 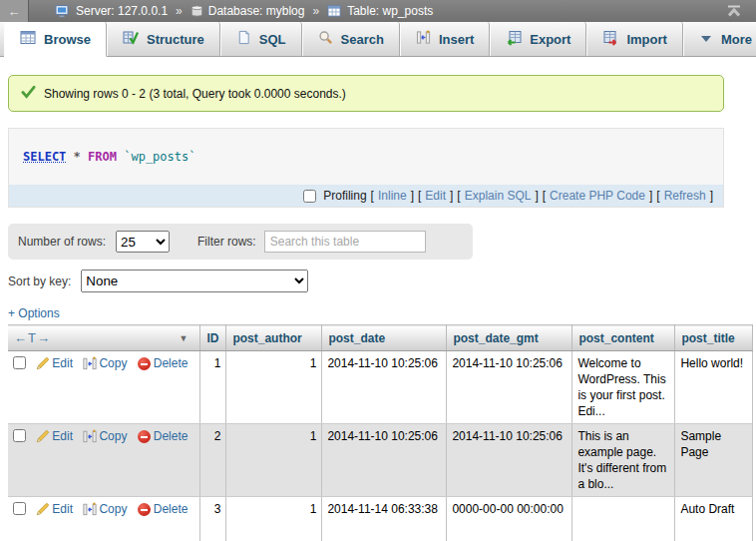 I want to click on sort-row: Sort by key: None, so click(x=382, y=281).